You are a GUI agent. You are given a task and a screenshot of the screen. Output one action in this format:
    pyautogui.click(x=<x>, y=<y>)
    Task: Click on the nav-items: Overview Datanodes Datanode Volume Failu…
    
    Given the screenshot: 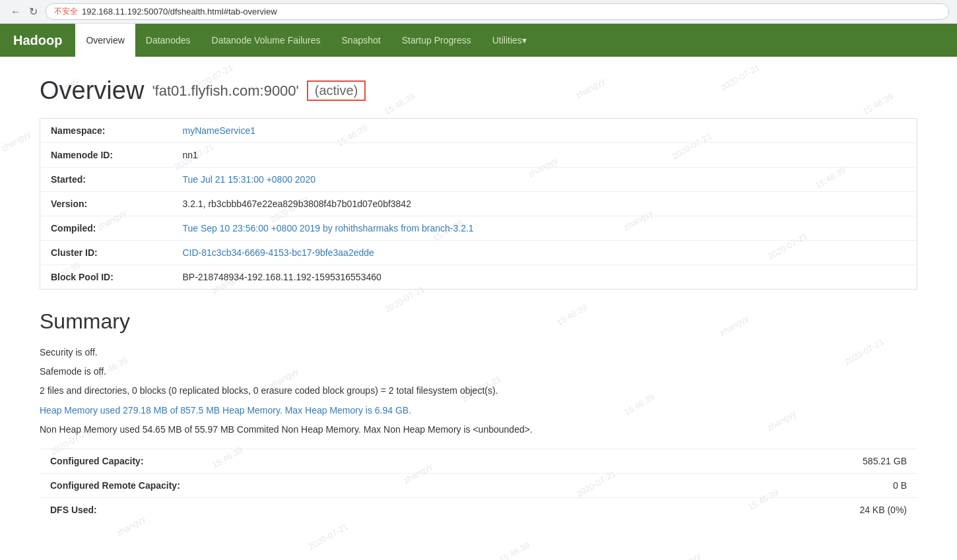 What is the action you would take?
    pyautogui.click(x=306, y=40)
    